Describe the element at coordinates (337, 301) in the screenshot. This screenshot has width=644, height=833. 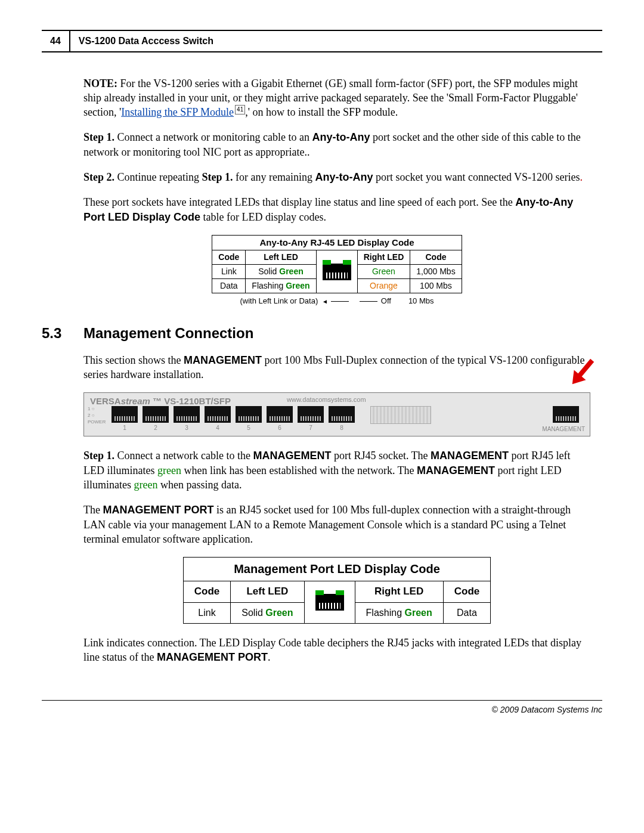
I see `table1-caption: (with Left Link or Data) Off 10 Mbs` at that location.